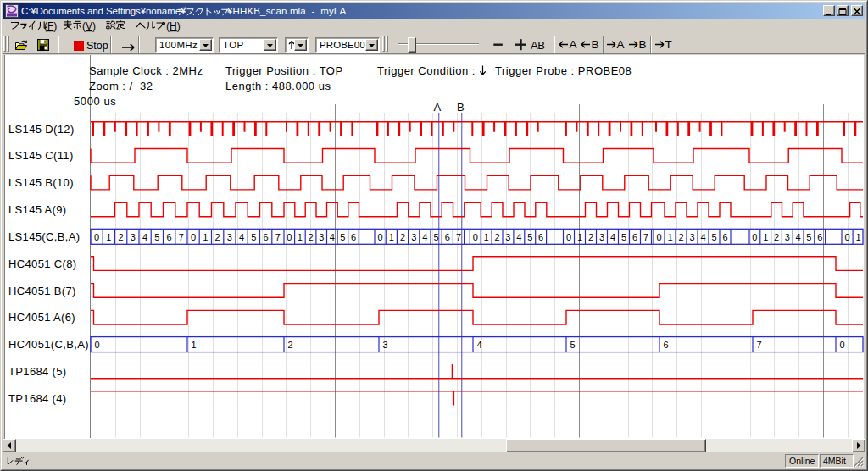 The width and height of the screenshot is (868, 471). Describe the element at coordinates (120, 86) in the screenshot. I see `svg-text: Zoom : / 32` at that location.